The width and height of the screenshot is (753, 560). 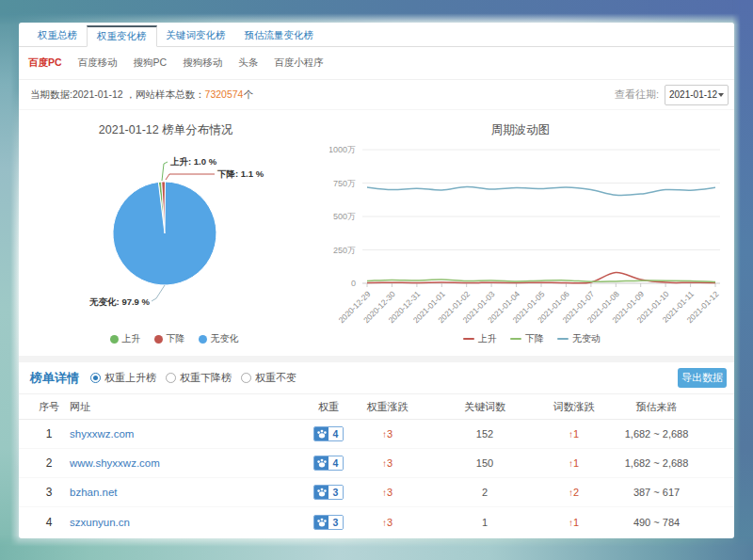 I want to click on info-row: 当期数据:2021-01-12 ，网站样本总数：7320574个 查看往期: 2…, so click(x=376, y=95).